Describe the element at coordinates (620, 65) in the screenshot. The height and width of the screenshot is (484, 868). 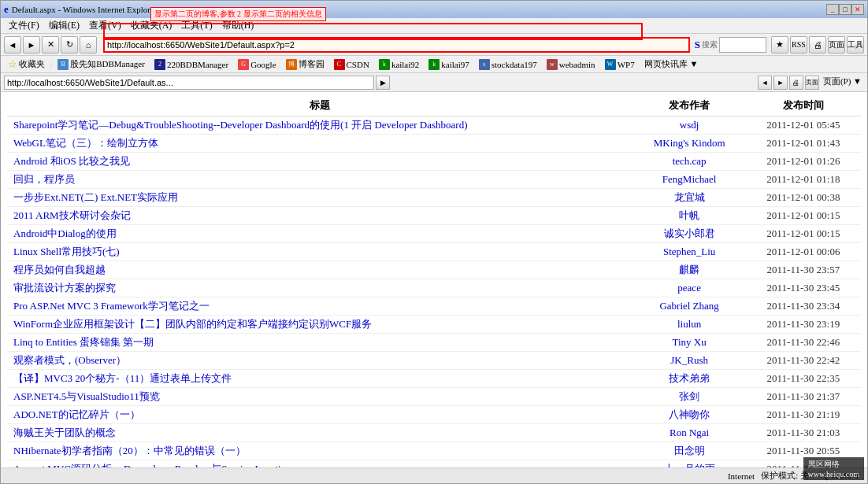
I see `fav-wp7: W WP7` at that location.